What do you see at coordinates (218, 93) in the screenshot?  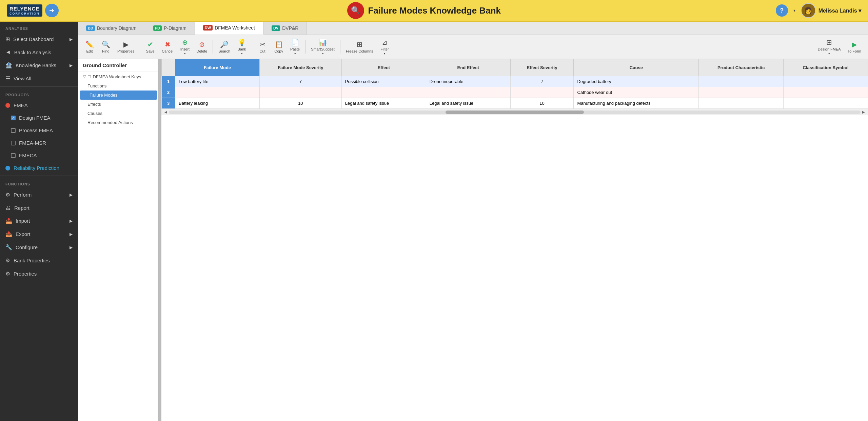 I see `cell-failure-mode` at bounding box center [218, 93].